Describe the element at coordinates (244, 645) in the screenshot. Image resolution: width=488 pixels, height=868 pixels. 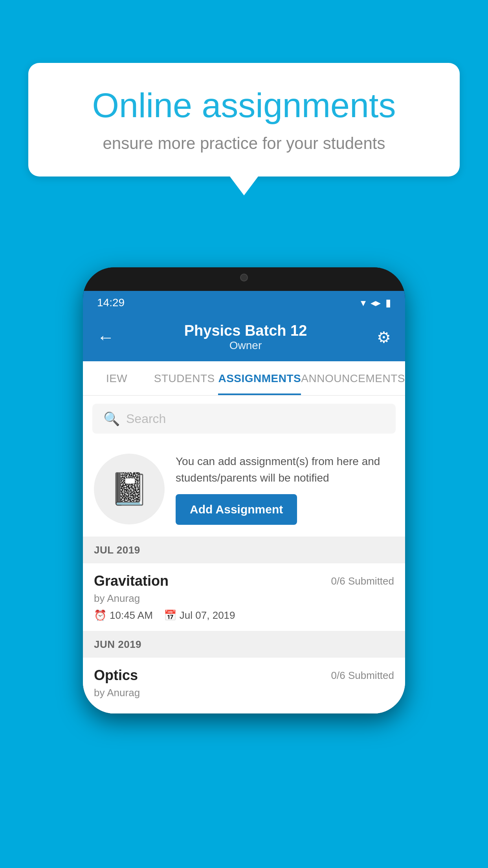
I see `section-header-jun-2019: JUN 2019` at that location.